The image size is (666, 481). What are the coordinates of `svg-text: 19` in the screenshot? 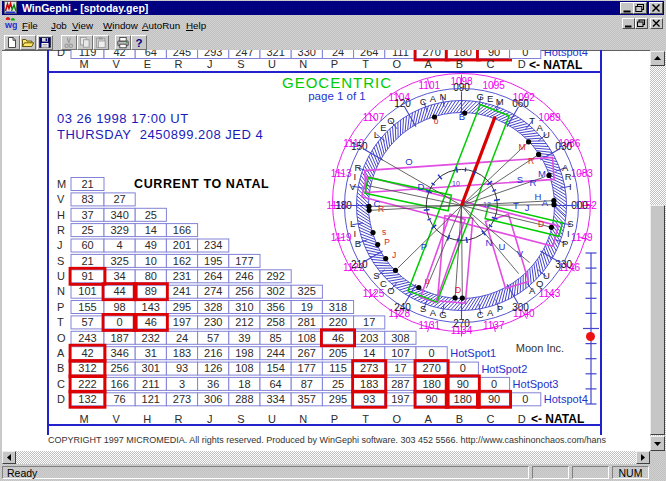 It's located at (307, 307).